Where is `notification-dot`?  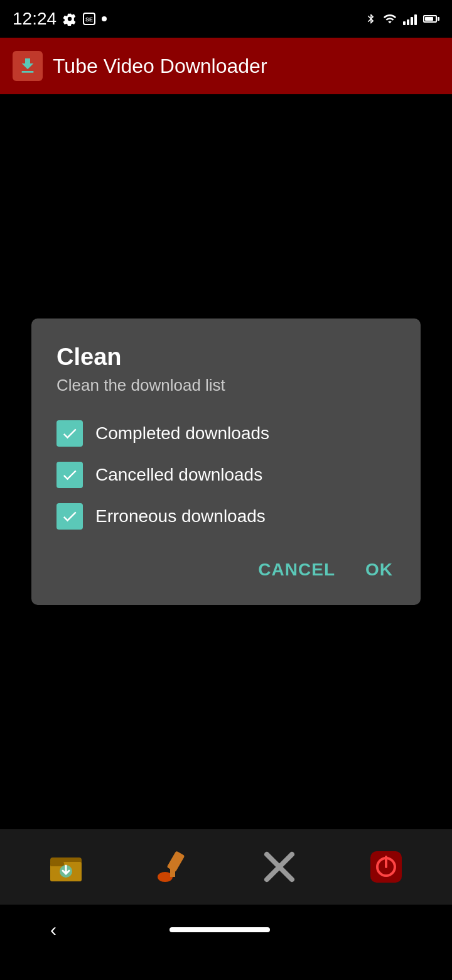
notification-dot is located at coordinates (104, 19).